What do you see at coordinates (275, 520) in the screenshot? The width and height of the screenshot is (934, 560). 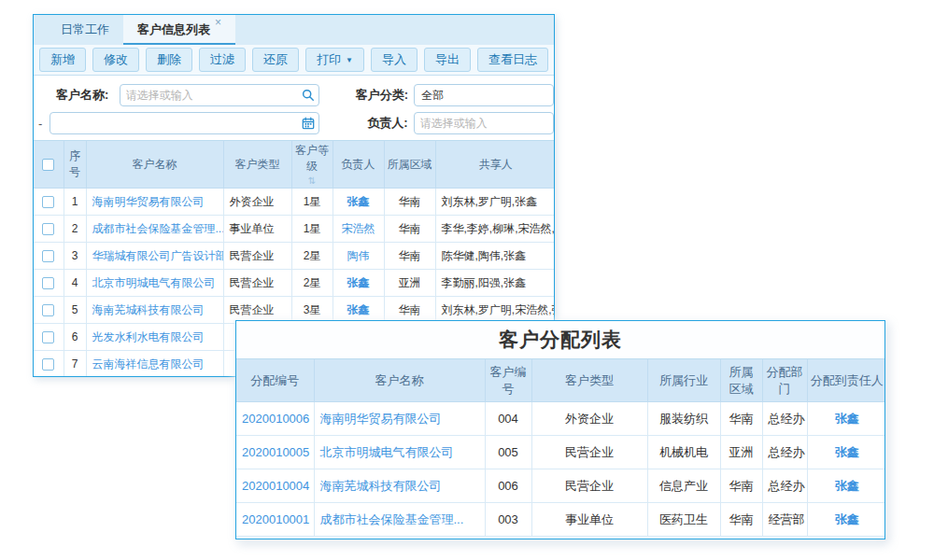 I see `allocation-id-link: 2020010001` at bounding box center [275, 520].